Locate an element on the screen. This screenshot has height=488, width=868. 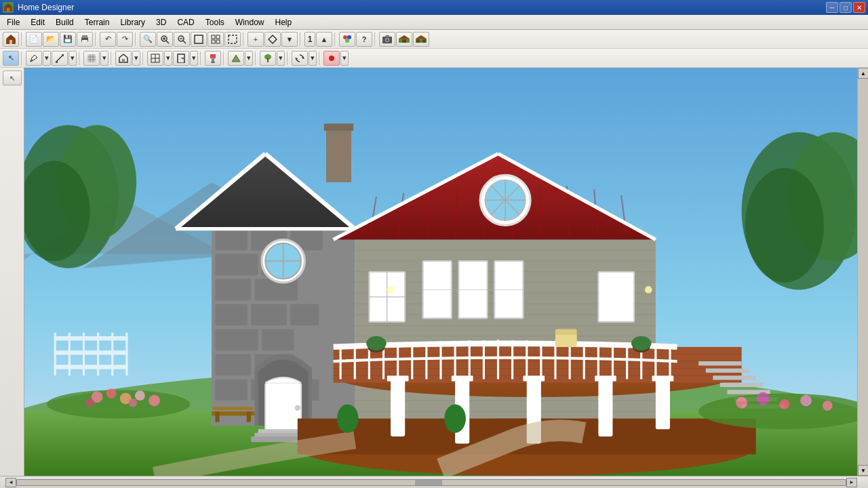
btn-help: ? is located at coordinates (364, 39).